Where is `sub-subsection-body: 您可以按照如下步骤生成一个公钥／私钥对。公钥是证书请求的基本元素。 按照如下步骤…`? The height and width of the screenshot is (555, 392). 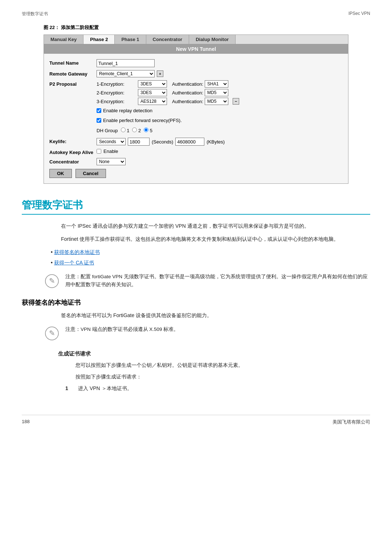
sub-subsection-body: 您可以按照如下步骤生成一个公钥／私钥对。公钥是证书请求的基本元素。 按照如下步骤… is located at coordinates (218, 377).